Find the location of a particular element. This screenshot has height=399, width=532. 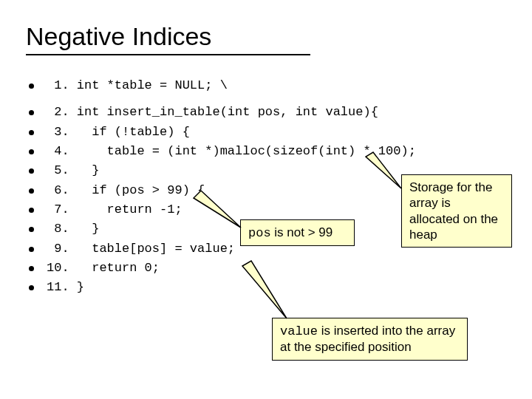

code-line: 10. return 0; is located at coordinates (266, 268).